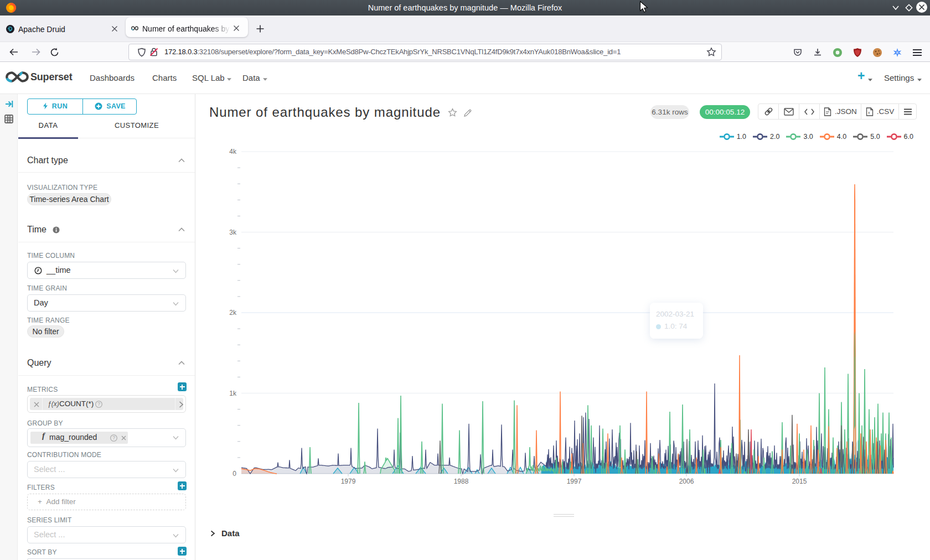  I want to click on svg-text: 2006, so click(686, 481).